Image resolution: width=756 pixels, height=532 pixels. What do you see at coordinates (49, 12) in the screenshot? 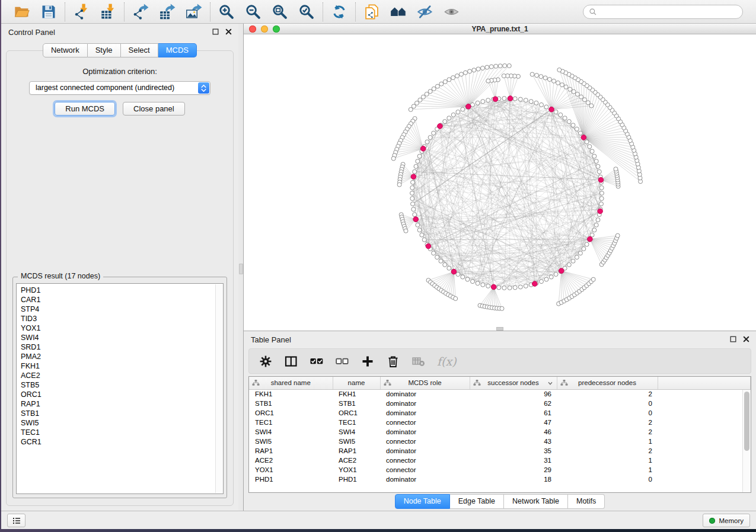
I see `save-session-button` at bounding box center [49, 12].